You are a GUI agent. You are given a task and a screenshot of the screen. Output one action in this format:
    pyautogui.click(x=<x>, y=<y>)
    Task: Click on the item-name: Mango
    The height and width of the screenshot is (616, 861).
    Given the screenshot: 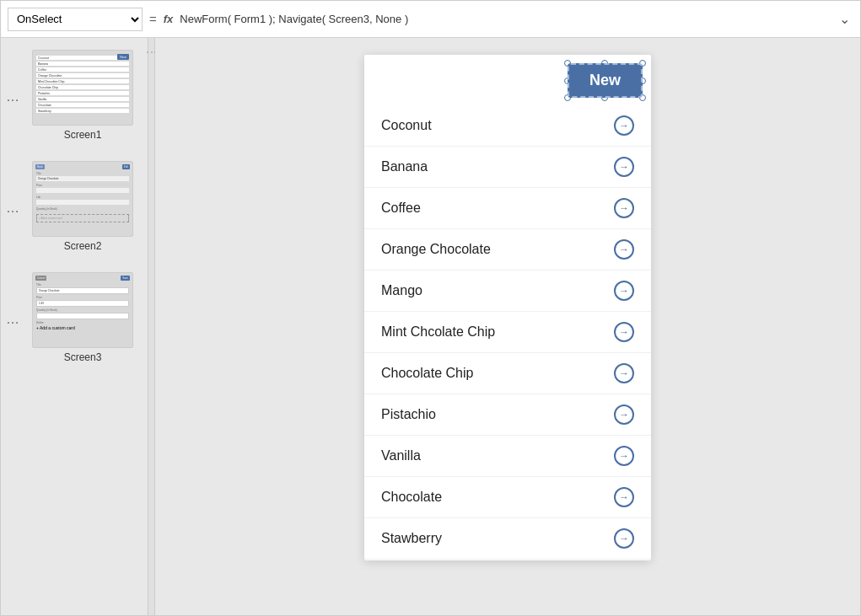 What is the action you would take?
    pyautogui.click(x=401, y=291)
    